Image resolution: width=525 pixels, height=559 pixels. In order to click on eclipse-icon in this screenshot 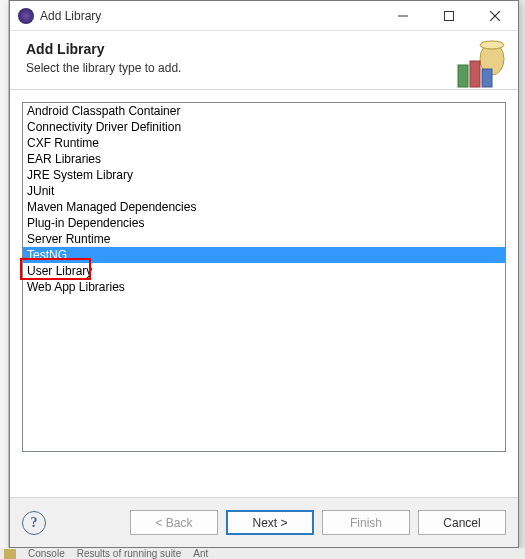, I will do `click(26, 16)`.